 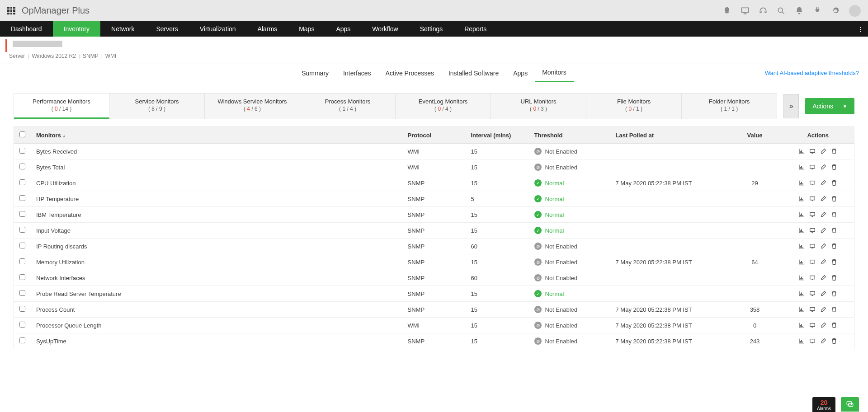 I want to click on col-protocol: Protocol, so click(x=434, y=136).